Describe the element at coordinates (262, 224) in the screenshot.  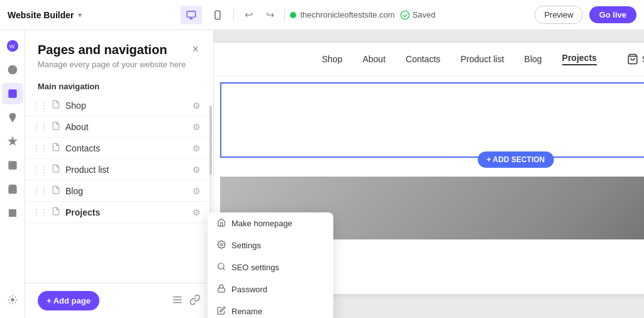
I see `menu-label-make-homepage: Make homepage` at that location.